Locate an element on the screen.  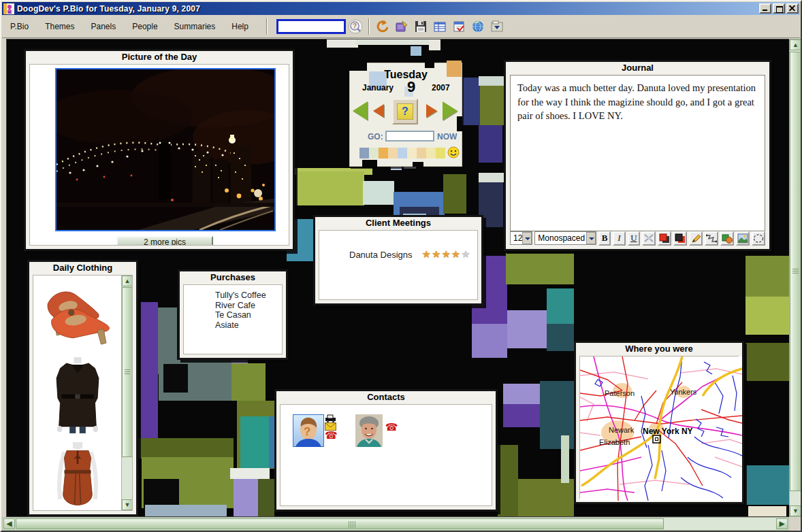
window-controls is located at coordinates (779, 8).